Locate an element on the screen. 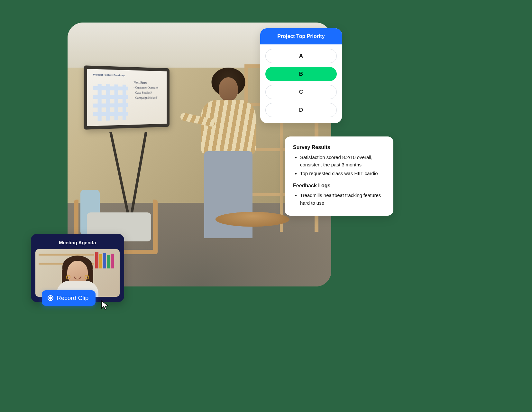  poll-card: Project Top Priority A B C D is located at coordinates (301, 76).